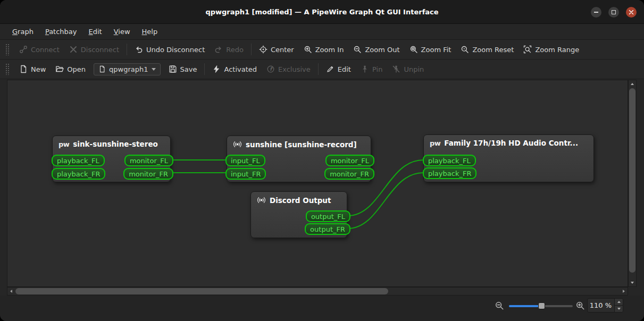 The width and height of the screenshot is (644, 321). What do you see at coordinates (288, 69) in the screenshot?
I see `exclusive-button: f Exclusive` at bounding box center [288, 69].